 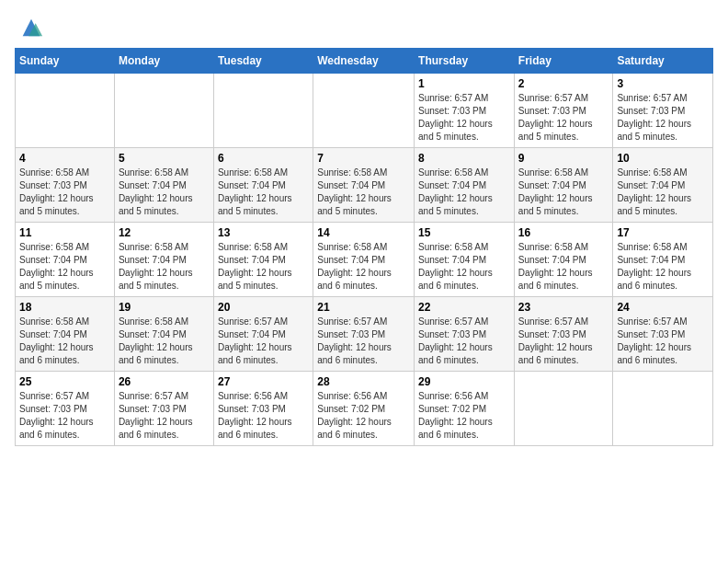 I want to click on day-number: 10, so click(x=663, y=158).